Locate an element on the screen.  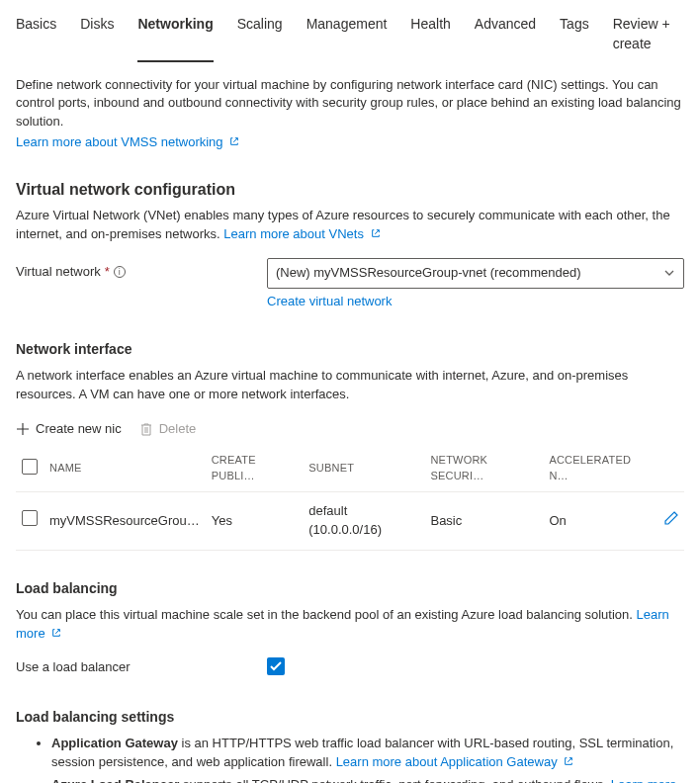
tabs-bar: Basics Disks Networking Scaling Manageme… is located at coordinates (350, 36).